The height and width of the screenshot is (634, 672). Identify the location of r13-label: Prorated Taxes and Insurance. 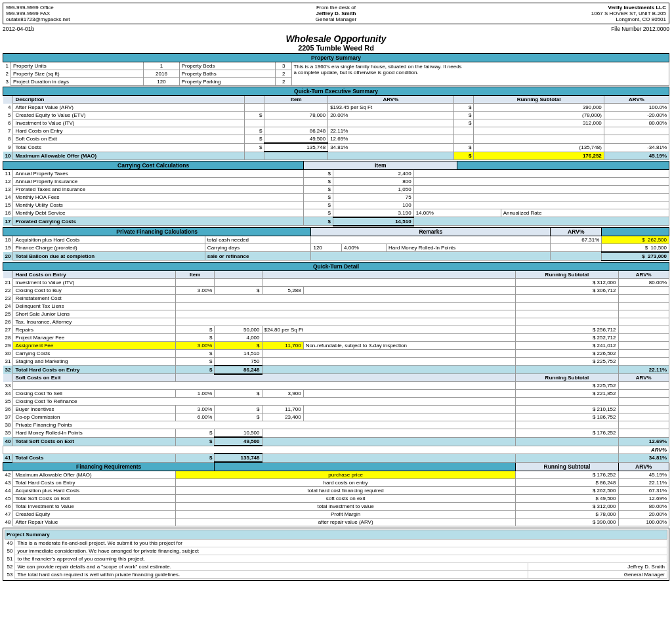
(159, 189).